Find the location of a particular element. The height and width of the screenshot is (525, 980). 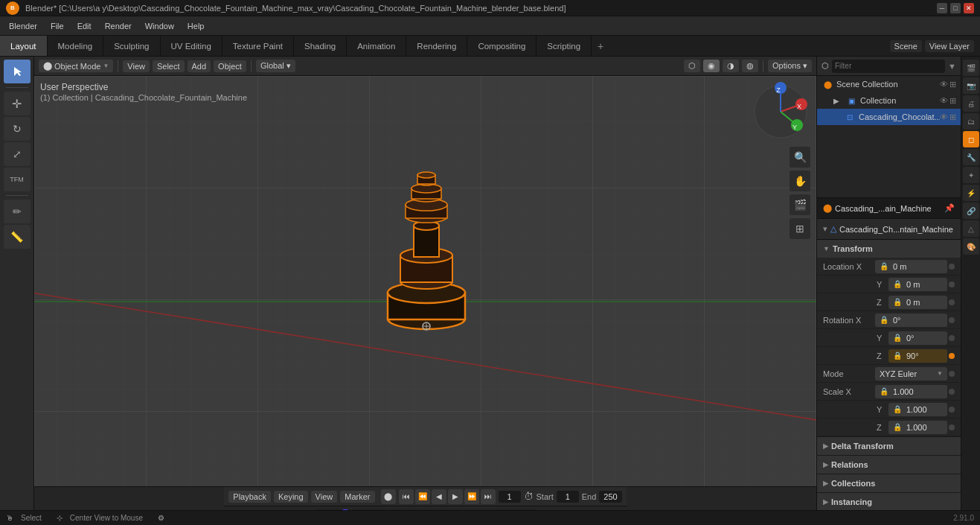

location-y-field: 🔒 0 m is located at coordinates (918, 284).